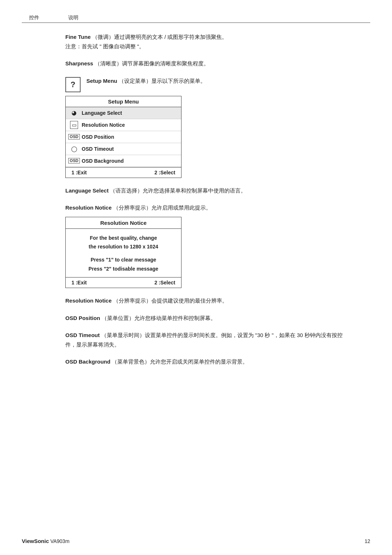 The image size is (392, 555). What do you see at coordinates (98, 149) in the screenshot?
I see `menu-label-osd-timeout: OSD Timeout` at bounding box center [98, 149].